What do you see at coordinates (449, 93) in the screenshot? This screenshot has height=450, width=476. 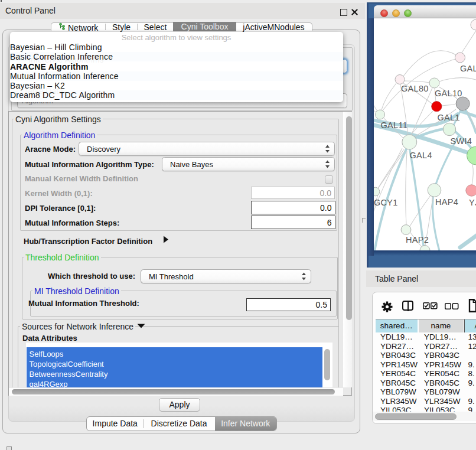 I see `svg-text: GAL10` at bounding box center [449, 93].